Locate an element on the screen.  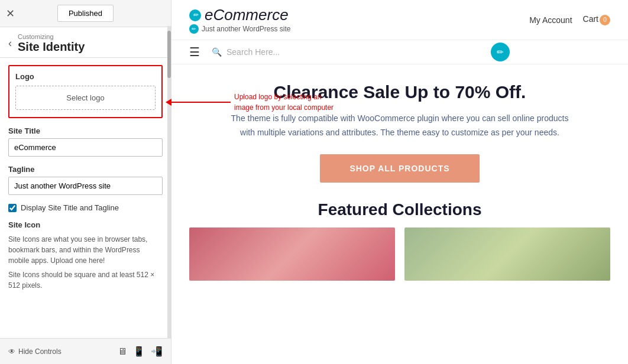
display-checkbox-row: Display Site Title and Tagline is located at coordinates (85, 208).